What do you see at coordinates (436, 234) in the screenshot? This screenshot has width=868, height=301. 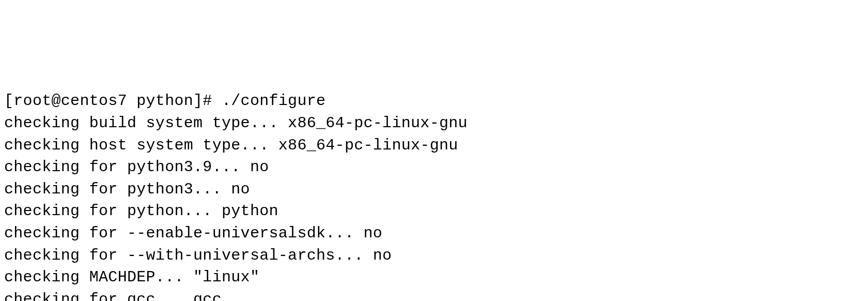 I see `output-line: checking for --enable-universalsdk... no` at bounding box center [436, 234].